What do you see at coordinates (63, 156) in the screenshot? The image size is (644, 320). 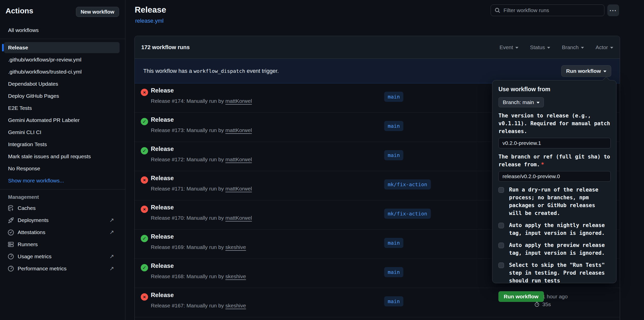 I see `sidebar-item-mark-stale: Mark stale issues and pull requests` at bounding box center [63, 156].